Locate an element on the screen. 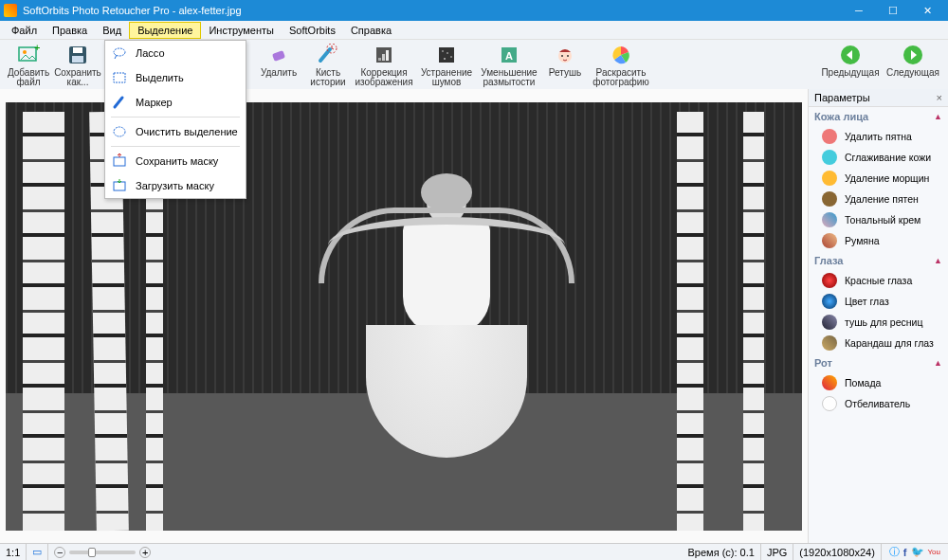  status-time: Время (с): 0.1 is located at coordinates (722, 551).